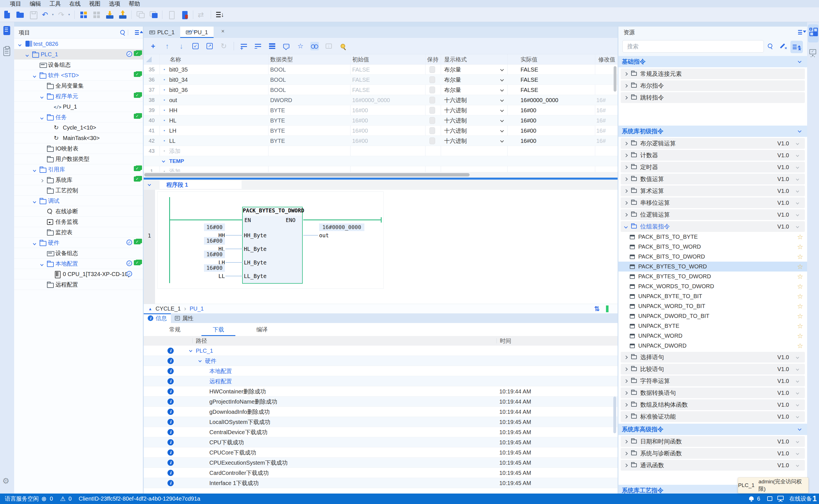 The height and width of the screenshot is (504, 819). What do you see at coordinates (150, 309) in the screenshot?
I see `collapse-panel-icon: ▲` at bounding box center [150, 309].